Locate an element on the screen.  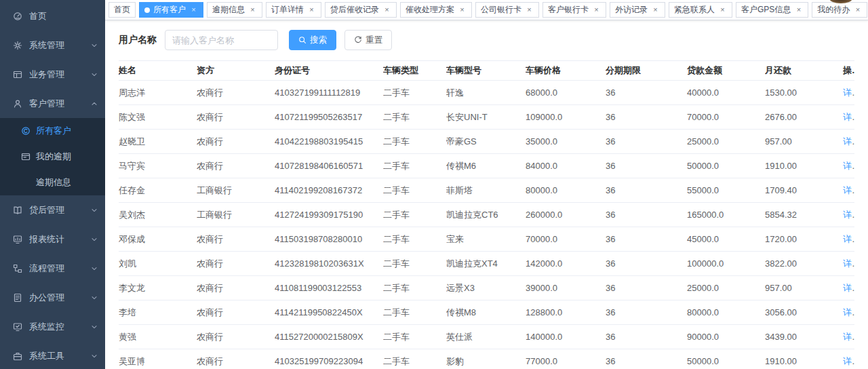
cell-monthly_payment: 957.00 is located at coordinates (804, 288).